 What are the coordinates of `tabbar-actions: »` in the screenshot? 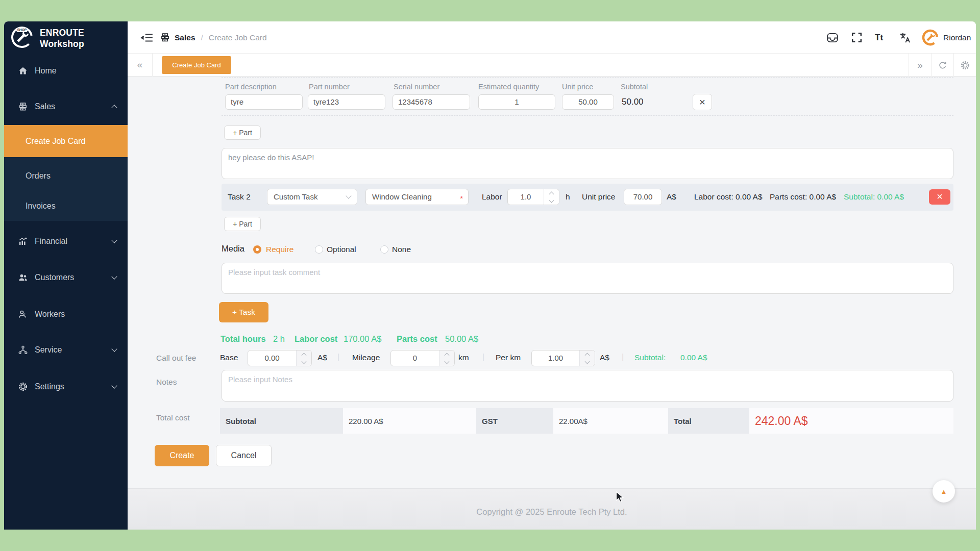 It's located at (942, 65).